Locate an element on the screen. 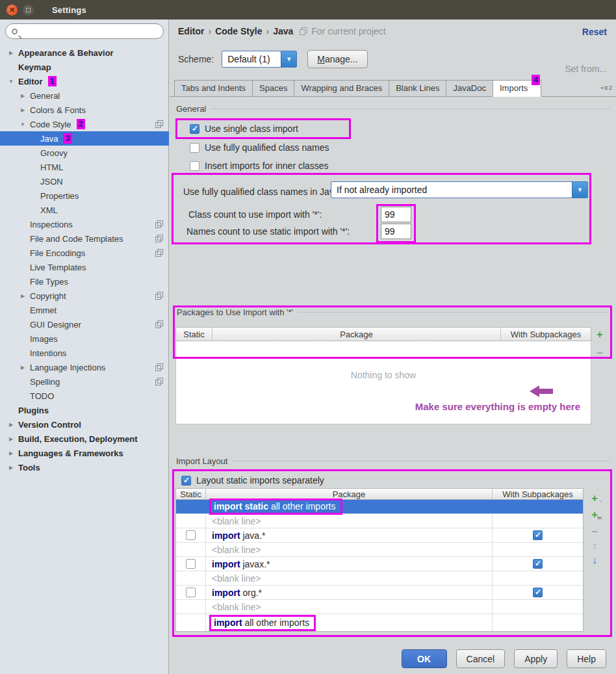 This screenshot has height=674, width=616. add-package-row-button: +▫ is located at coordinates (595, 499).